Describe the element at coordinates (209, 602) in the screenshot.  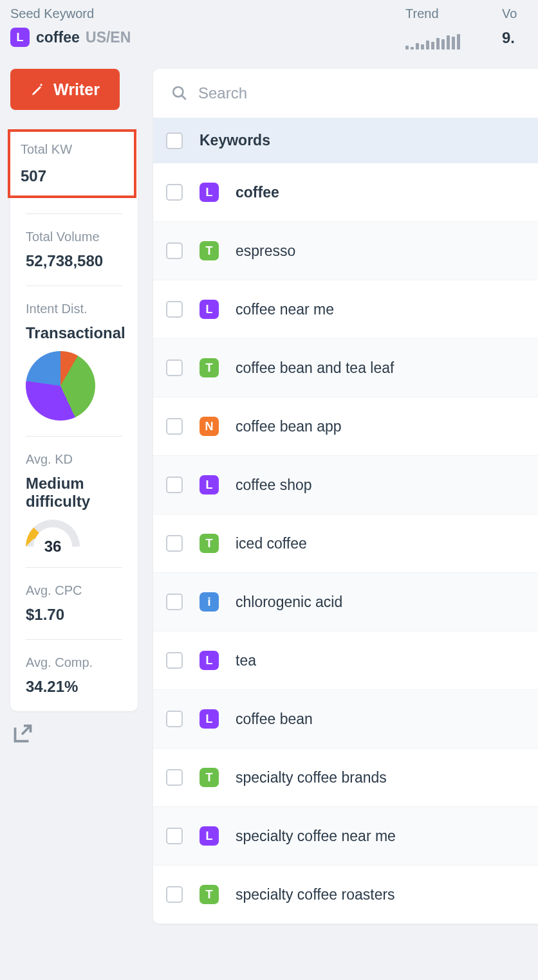
I see `intent-badge: i` at that location.